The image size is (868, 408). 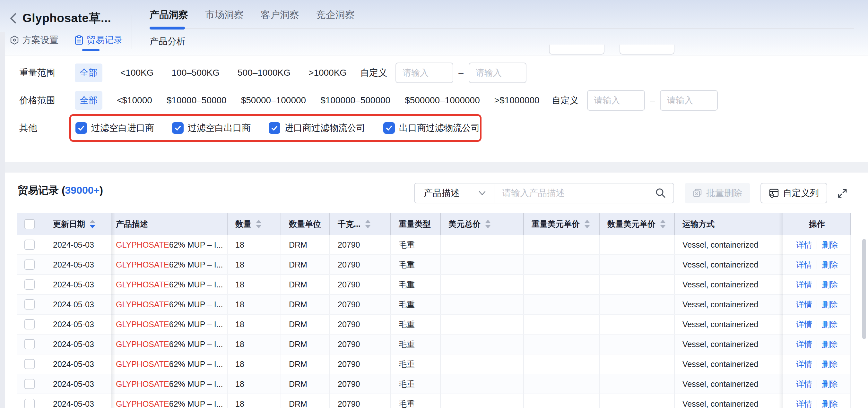 What do you see at coordinates (280, 15) in the screenshot?
I see `tab-3: 客户洞察` at bounding box center [280, 15].